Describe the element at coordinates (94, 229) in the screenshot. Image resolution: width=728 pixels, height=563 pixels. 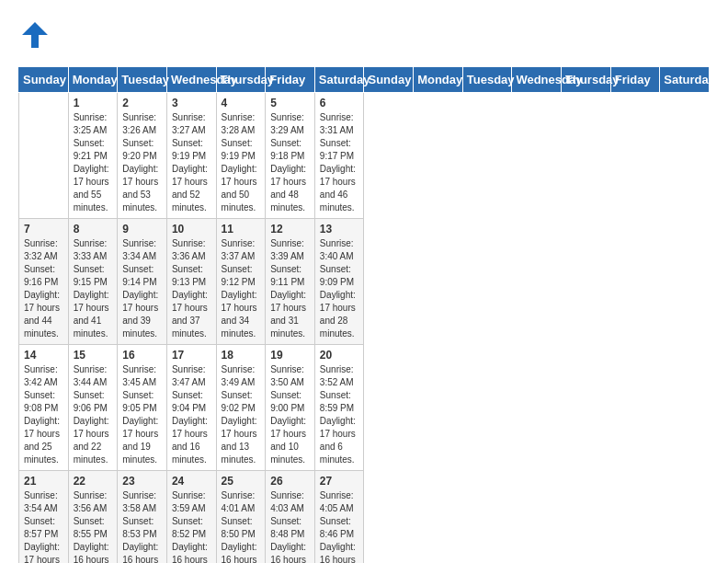
I see `day-number: 8` at that location.